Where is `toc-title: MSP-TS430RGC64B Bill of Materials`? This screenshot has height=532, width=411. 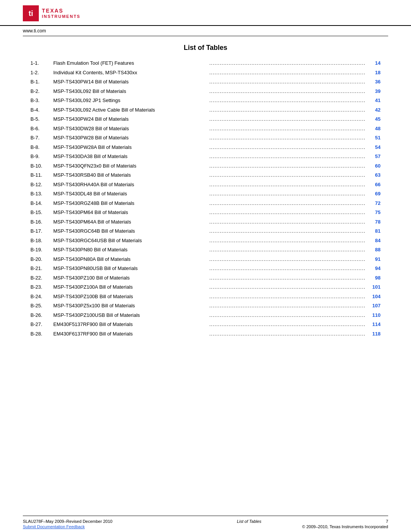 toc-title: MSP-TS430RGC64B Bill of Materials is located at coordinates (131, 231).